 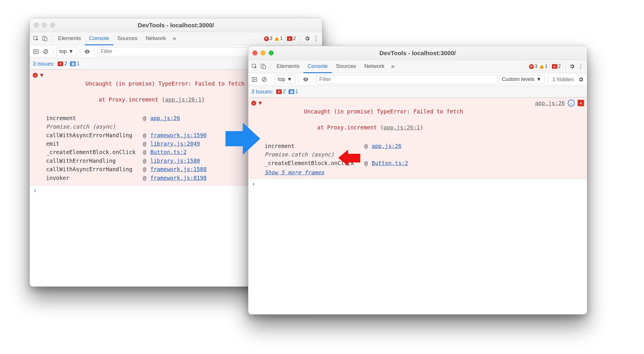 What do you see at coordinates (424, 154) in the screenshot?
I see `stack-frame: Promise.catch (async)` at bounding box center [424, 154].